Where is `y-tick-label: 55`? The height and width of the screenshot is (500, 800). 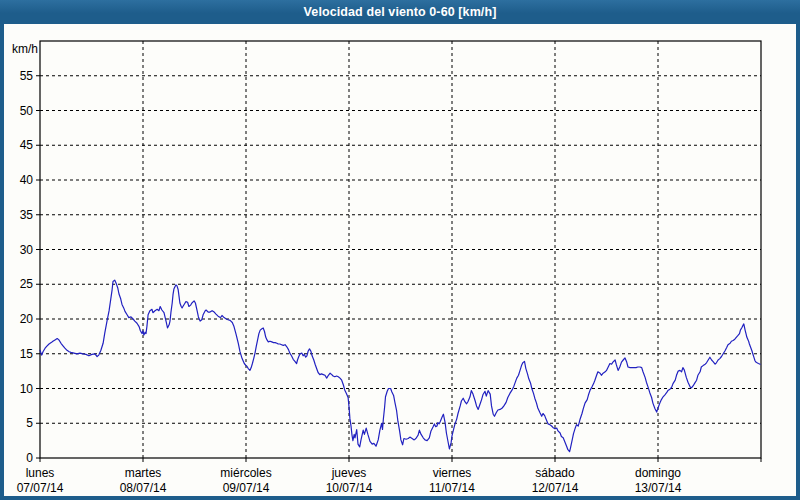
y-tick-label: 55 is located at coordinates (27, 76).